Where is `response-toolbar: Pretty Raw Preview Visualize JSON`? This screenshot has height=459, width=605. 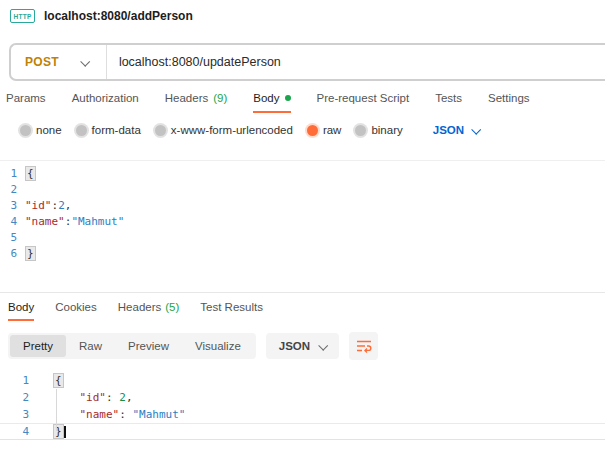
response-toolbar: Pretty Raw Preview Visualize JSON is located at coordinates (193, 346).